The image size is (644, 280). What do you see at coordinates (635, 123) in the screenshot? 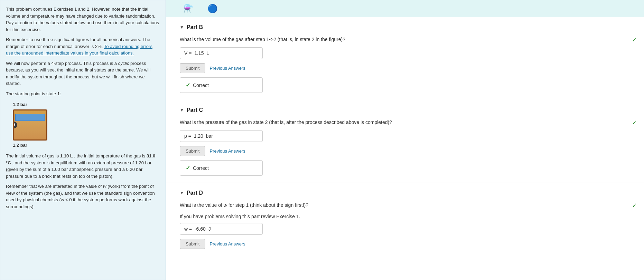
I see `part-c-right-check: ✓` at bounding box center [635, 123].